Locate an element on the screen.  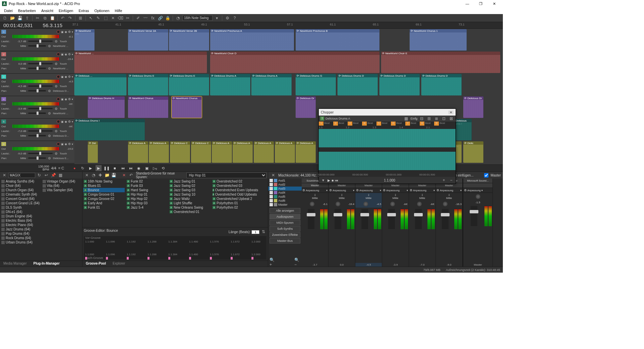
audio-clip: ⟳ NewWorld Prechorus A is located at coordinates (252, 40).